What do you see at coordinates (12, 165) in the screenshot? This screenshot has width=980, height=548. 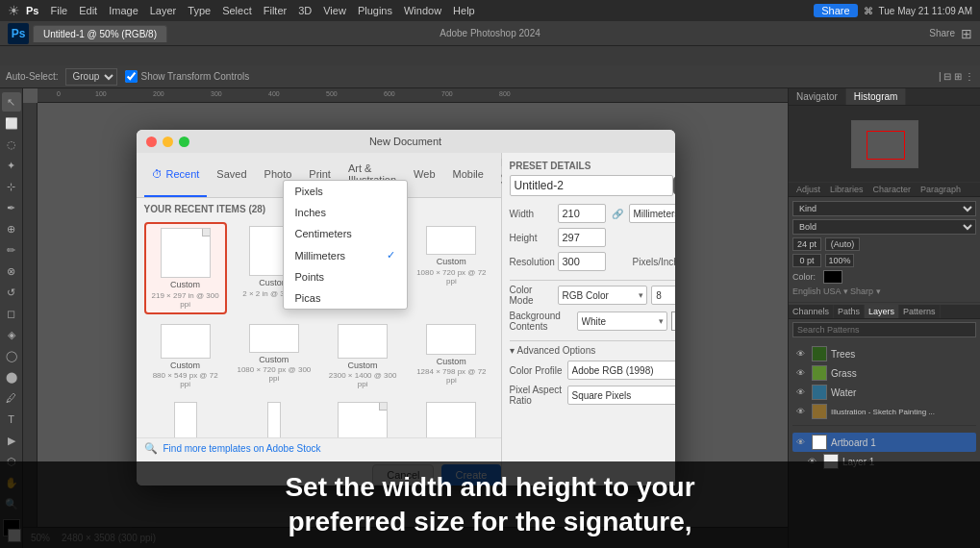 I see `quick-select-tool: ✦` at bounding box center [12, 165].